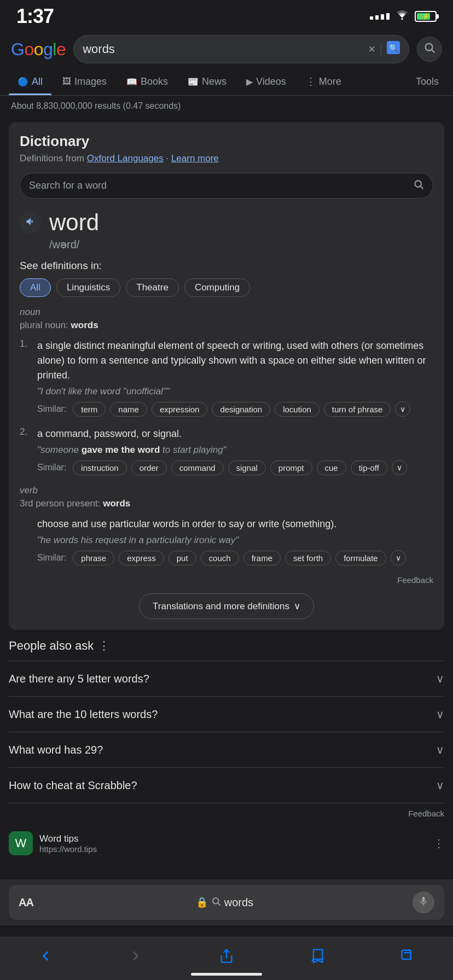 The image size is (453, 980). Describe the element at coordinates (226, 541) in the screenshot. I see `verb-definition: choose and use particular words in order…` at that location.